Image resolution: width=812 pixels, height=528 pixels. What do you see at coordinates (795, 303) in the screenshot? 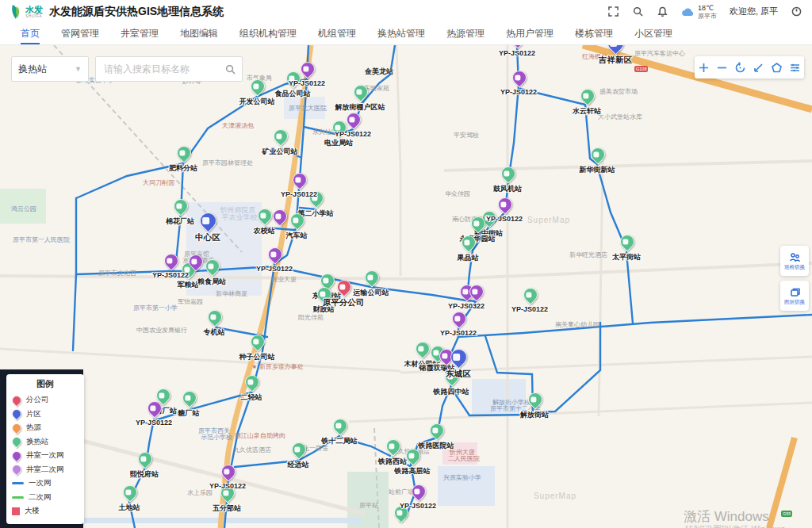
I see `layer-switch-label: 图层切换` at bounding box center [795, 303].